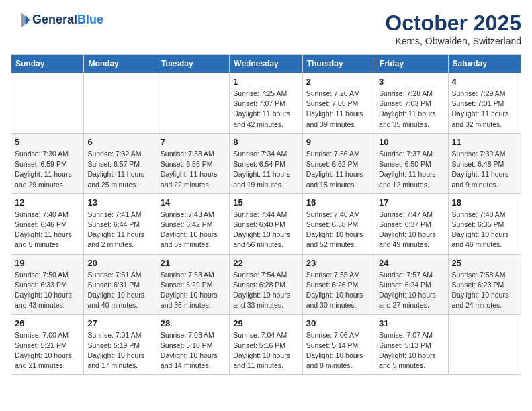 Image resolution: width=532 pixels, height=411 pixels. Describe the element at coordinates (48, 345) in the screenshot. I see `calendar-cell: 26Sunrise: 7:00 AMSunset: 5:21 PMDayligh…` at that location.